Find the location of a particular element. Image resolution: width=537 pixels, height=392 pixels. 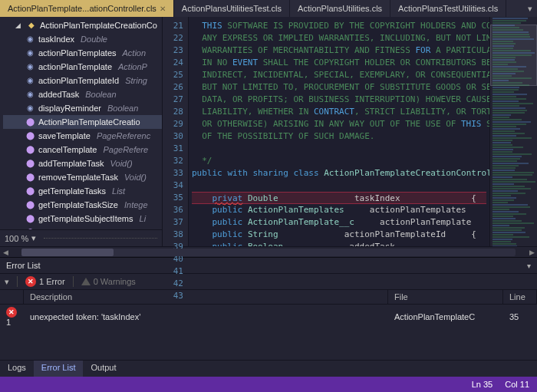

outline-method: ⬤addTemplateTaskVoid() is located at coordinates (83, 163).